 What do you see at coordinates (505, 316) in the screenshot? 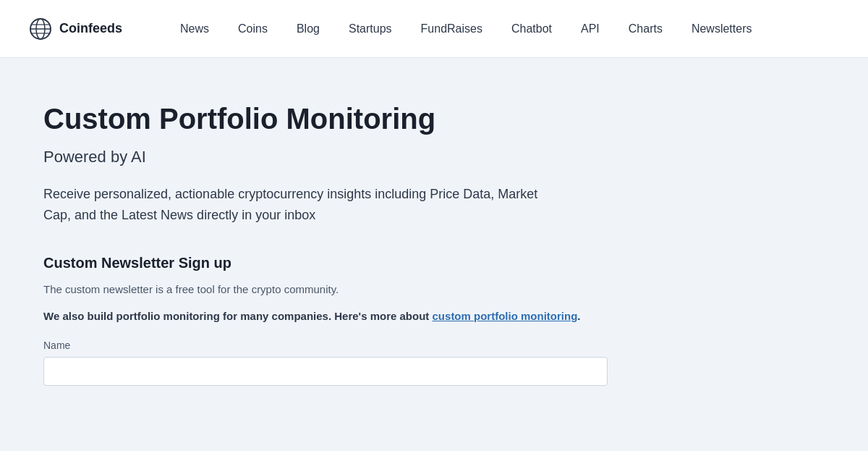
I see `portfolio-monitoring-link: custom portfolio monitoring` at bounding box center [505, 316].